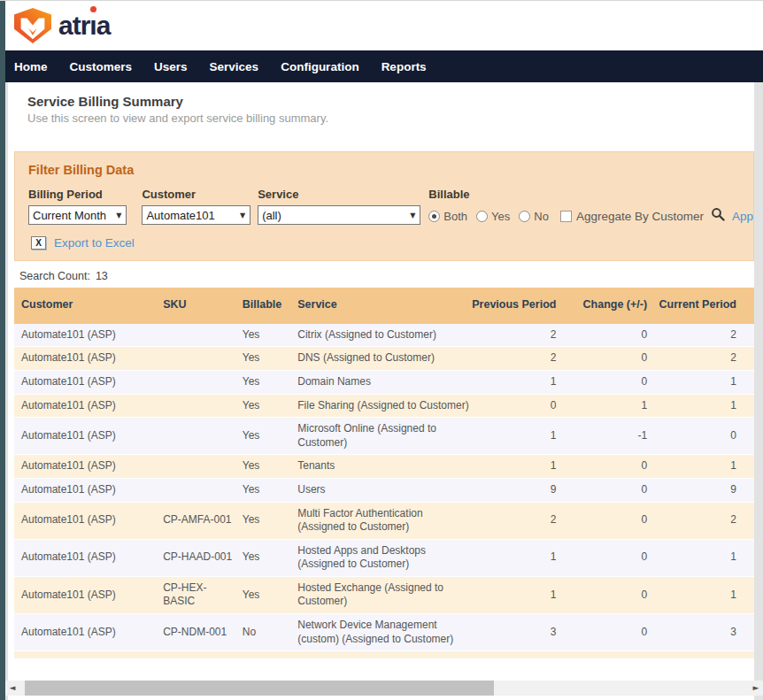 The height and width of the screenshot is (700, 763). Describe the element at coordinates (501, 216) in the screenshot. I see `billable-yes-label: Yes` at that location.